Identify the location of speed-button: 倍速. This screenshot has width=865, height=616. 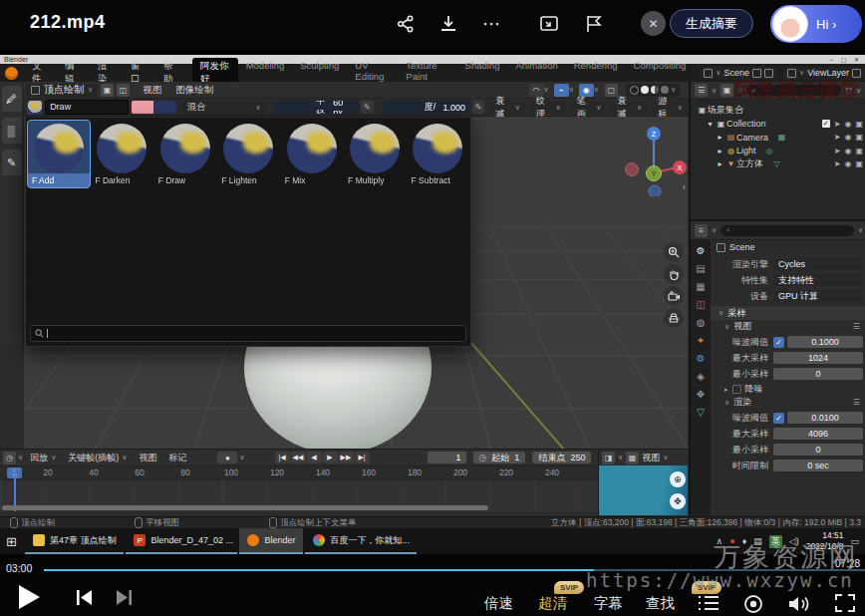
(498, 604).